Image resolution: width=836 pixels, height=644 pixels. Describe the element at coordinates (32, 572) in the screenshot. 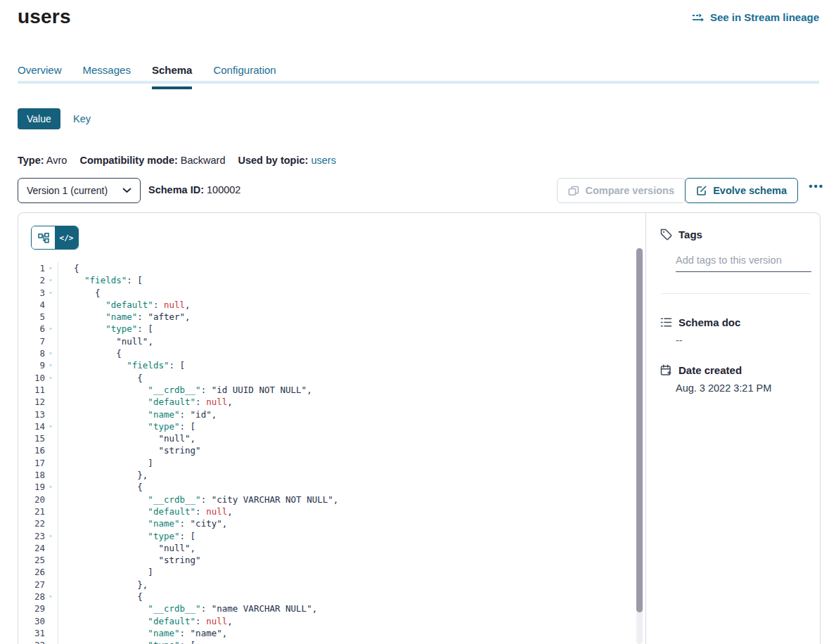

I see `line-number: 26` at that location.